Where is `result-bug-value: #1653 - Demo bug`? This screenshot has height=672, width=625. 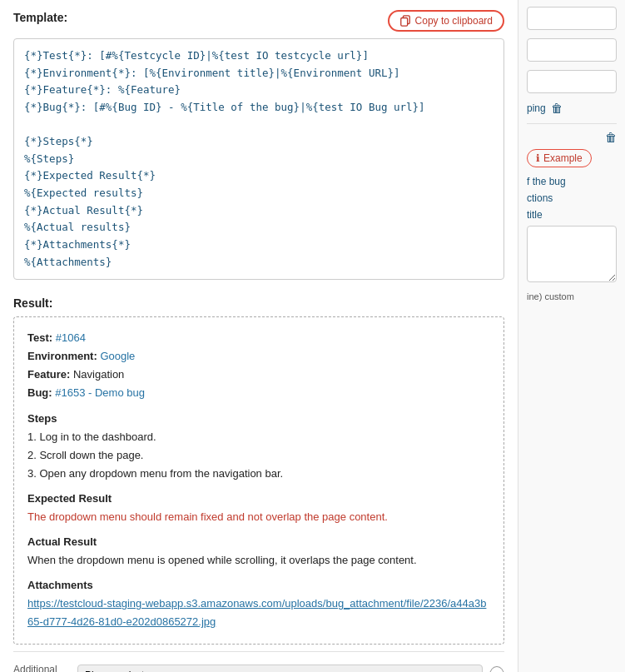 result-bug-value: #1653 - Demo bug is located at coordinates (100, 393).